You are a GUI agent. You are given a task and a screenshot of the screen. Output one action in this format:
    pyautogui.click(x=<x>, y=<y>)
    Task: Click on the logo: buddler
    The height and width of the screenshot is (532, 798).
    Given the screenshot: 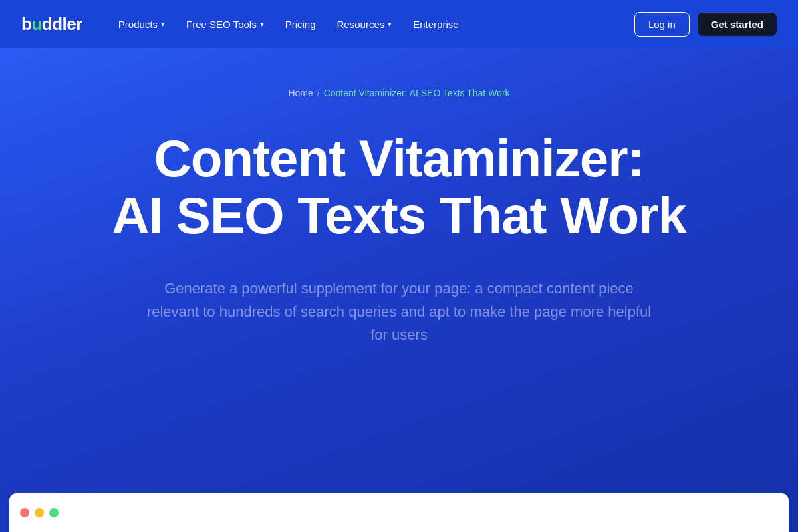 What is the action you would take?
    pyautogui.click(x=52, y=24)
    